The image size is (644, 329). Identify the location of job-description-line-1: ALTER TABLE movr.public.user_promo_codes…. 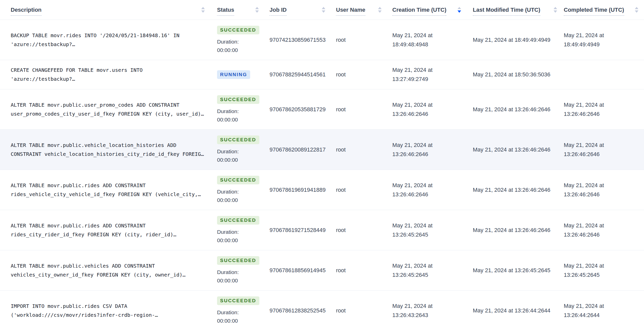
(108, 105).